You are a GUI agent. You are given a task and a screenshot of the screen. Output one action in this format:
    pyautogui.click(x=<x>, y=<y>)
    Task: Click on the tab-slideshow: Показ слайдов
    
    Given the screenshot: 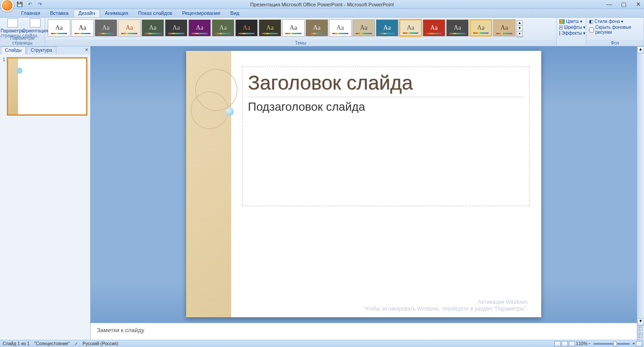 What is the action you would take?
    pyautogui.click(x=155, y=13)
    